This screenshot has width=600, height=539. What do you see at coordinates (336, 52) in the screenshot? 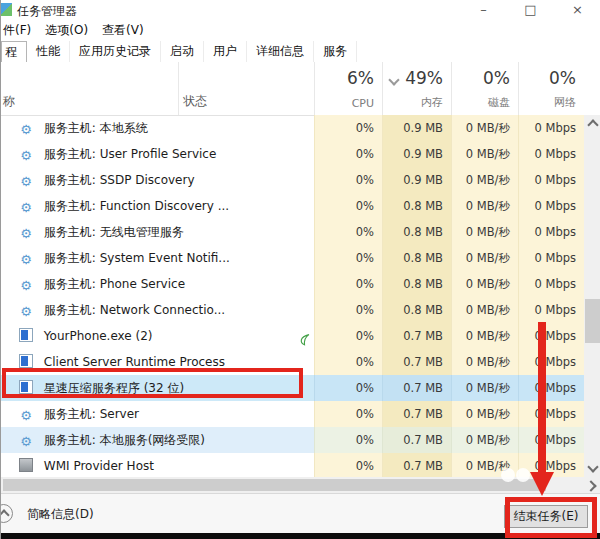
I see `tab-services: 服务` at bounding box center [336, 52].